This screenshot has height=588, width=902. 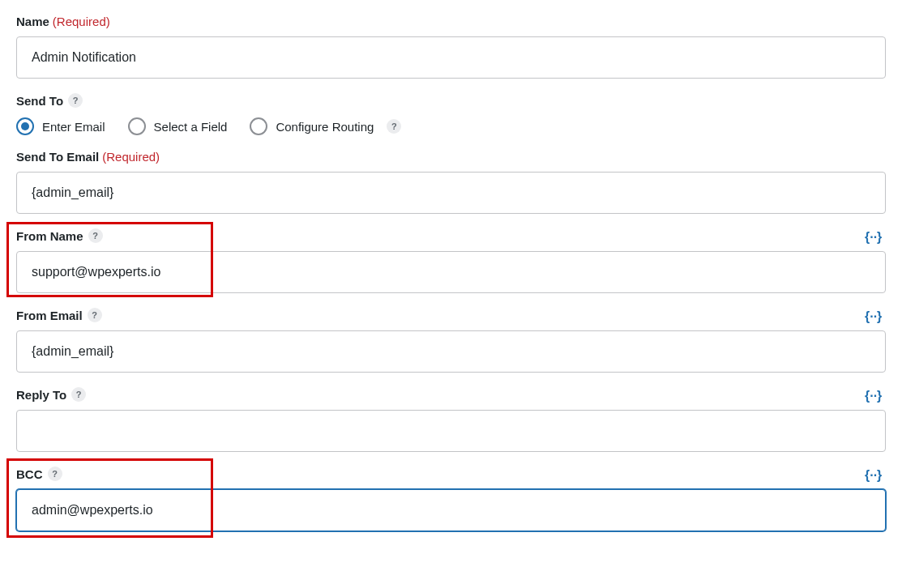 What do you see at coordinates (178, 126) in the screenshot?
I see `radio-select-field: Select a Field` at bounding box center [178, 126].